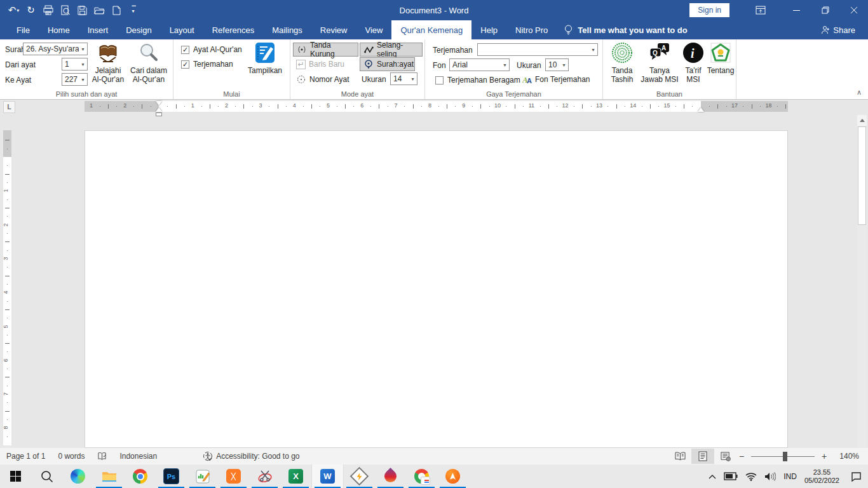 This screenshot has height=488, width=868. I want to click on vertical-ruler: 12345678, so click(8, 288).